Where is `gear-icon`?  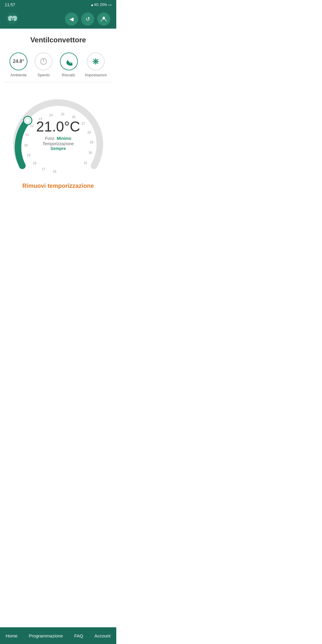 gear-icon is located at coordinates (96, 61).